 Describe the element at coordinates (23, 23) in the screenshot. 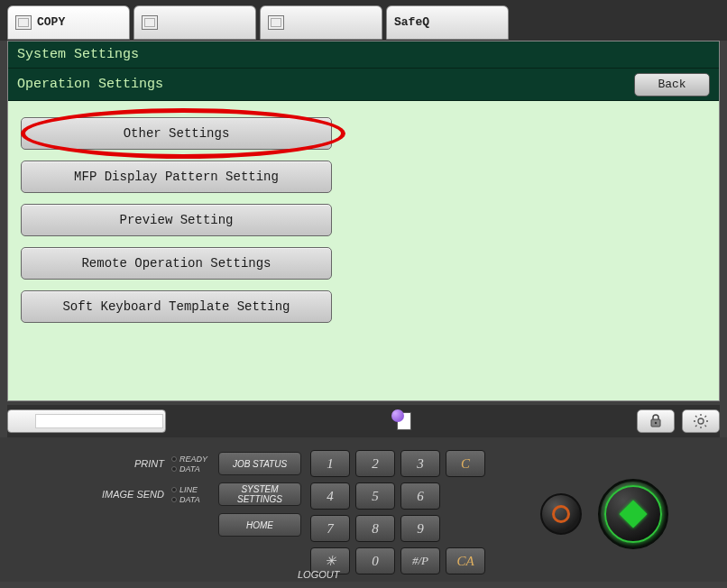

I see `copy-icon` at that location.